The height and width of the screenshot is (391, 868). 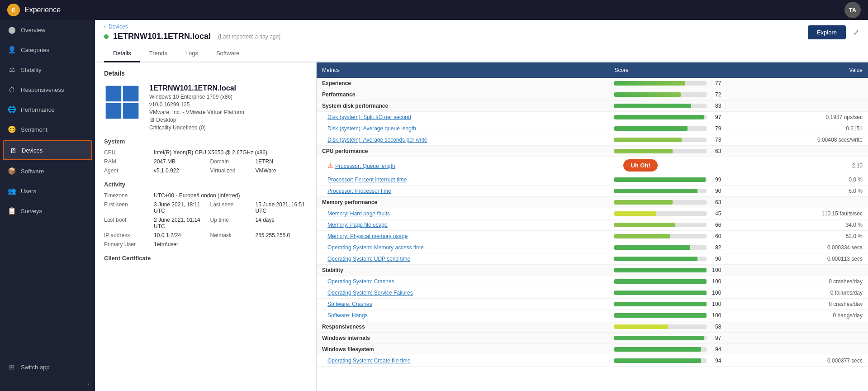 What do you see at coordinates (716, 225) in the screenshot?
I see `score-number: 66` at bounding box center [716, 225].